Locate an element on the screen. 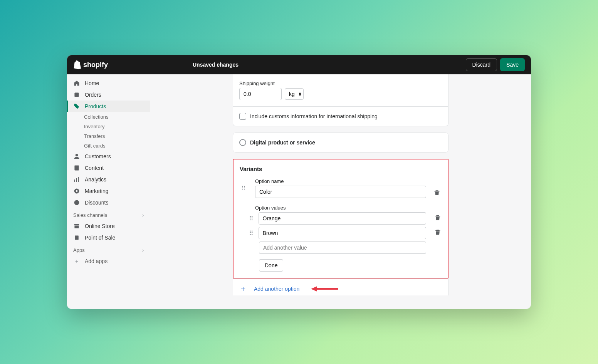 This screenshot has width=598, height=364. sidebar-item-content: Content is located at coordinates (109, 168).